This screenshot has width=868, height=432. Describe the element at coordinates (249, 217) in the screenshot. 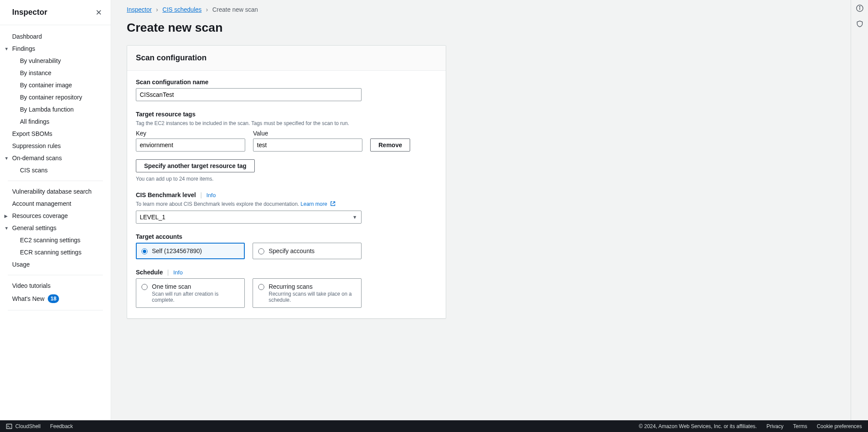

I see `benchmark-select: LEVEL_1` at that location.